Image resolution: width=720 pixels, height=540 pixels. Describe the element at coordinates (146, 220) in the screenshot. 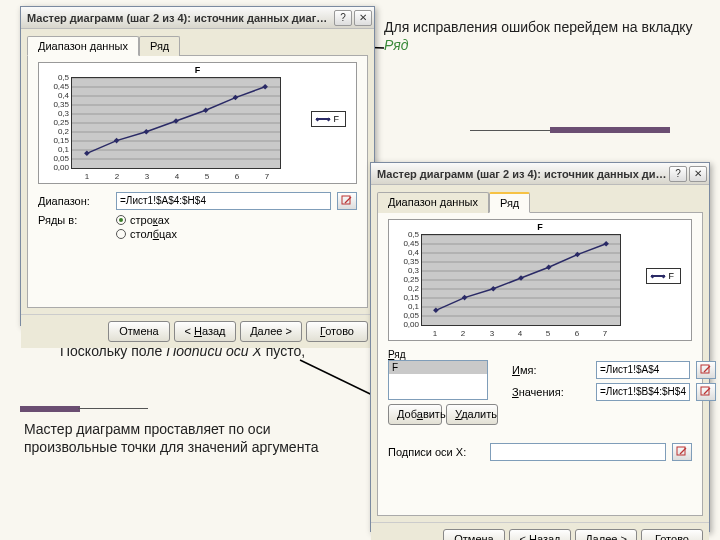

I see `radio-rows: строках` at that location.